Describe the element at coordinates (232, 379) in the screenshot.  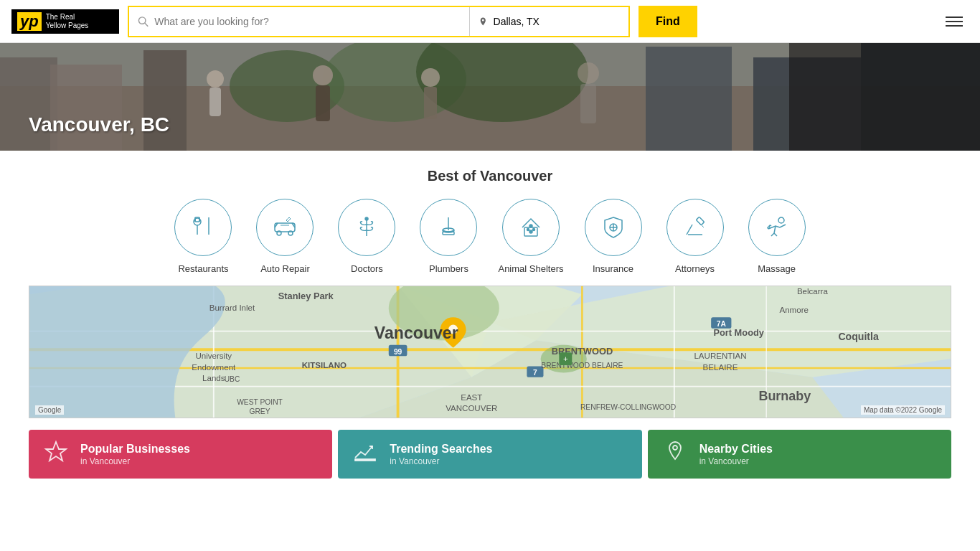
I see `svg-text: UBC` at that location.